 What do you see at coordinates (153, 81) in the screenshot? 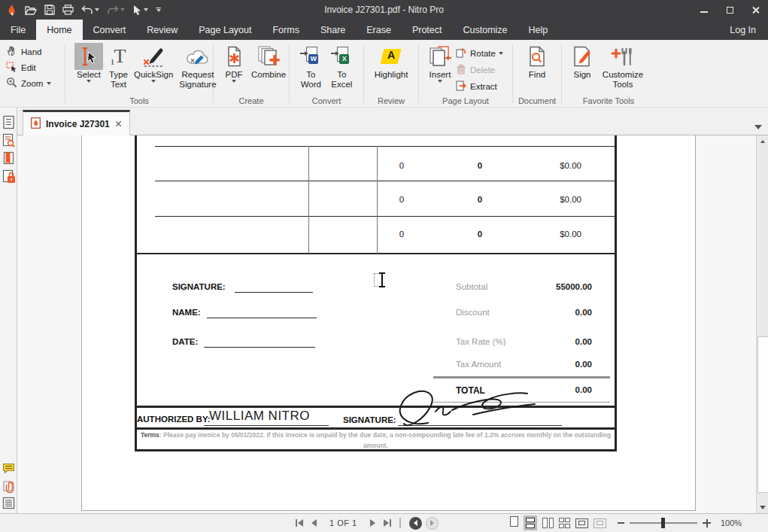
I see `quicksign-dropdown-icon` at bounding box center [153, 81].